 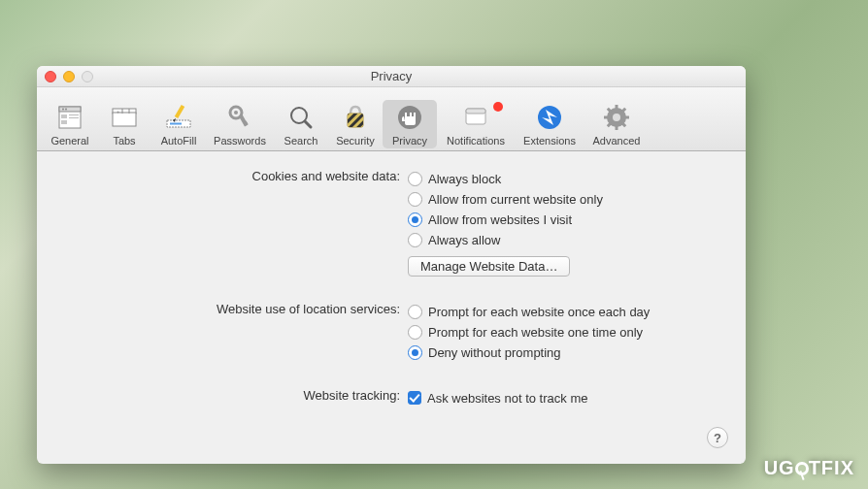 What do you see at coordinates (415, 398) in the screenshot?
I see `checkbox-icon` at bounding box center [415, 398].